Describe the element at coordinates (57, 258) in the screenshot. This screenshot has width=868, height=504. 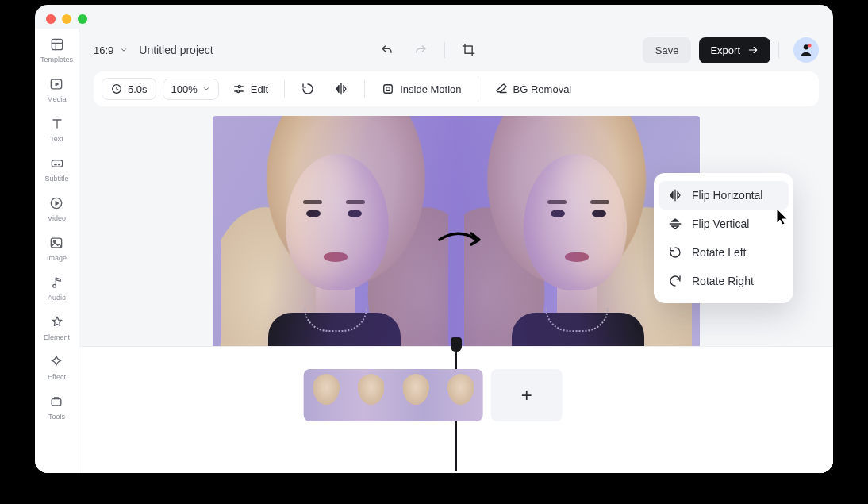
I see `sidebar-label: Image` at that location.